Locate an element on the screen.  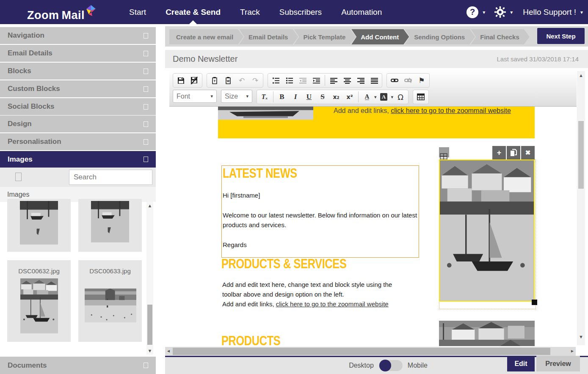
link-icon is located at coordinates (395, 80).